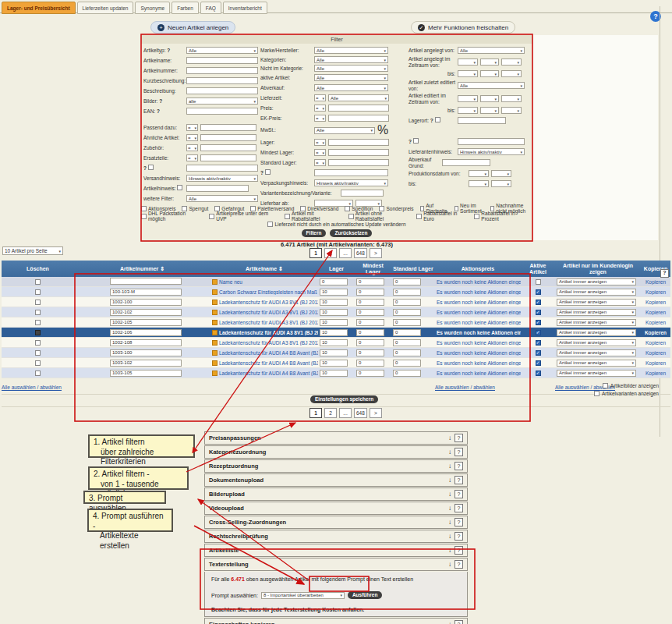  What do you see at coordinates (336, 466) in the screenshot?
I see `accordion-item-rezeptzuordnung: Rezeptzuordnung↓?` at bounding box center [336, 466].